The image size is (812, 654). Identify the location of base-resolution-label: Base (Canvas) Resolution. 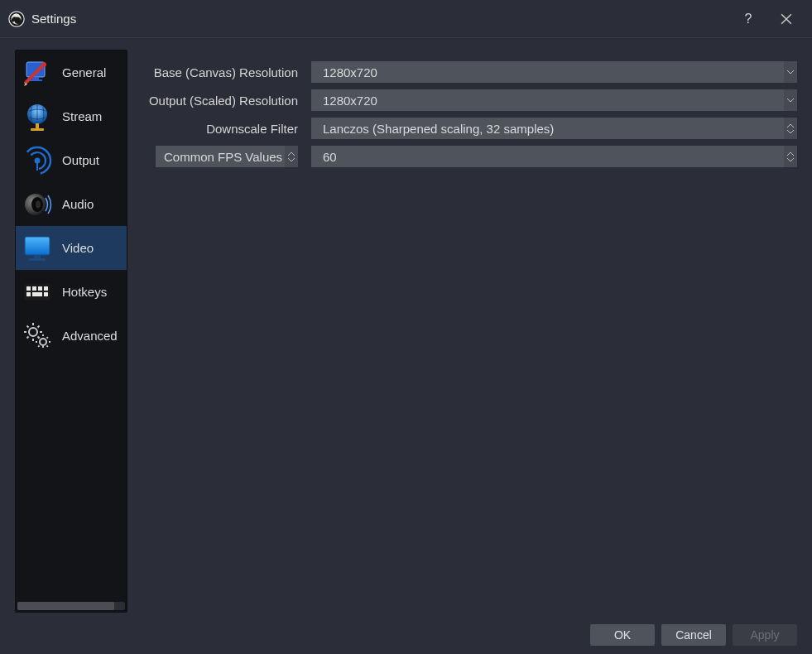
(226, 73).